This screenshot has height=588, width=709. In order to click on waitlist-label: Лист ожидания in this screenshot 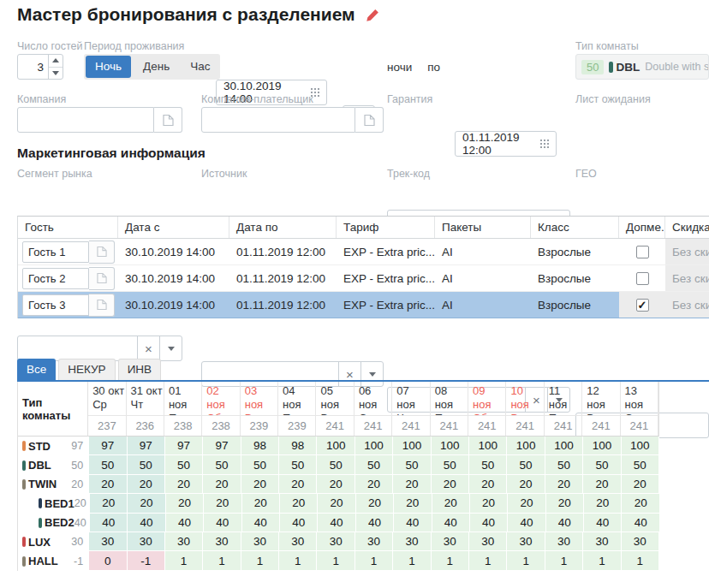, I will do `click(613, 99)`.